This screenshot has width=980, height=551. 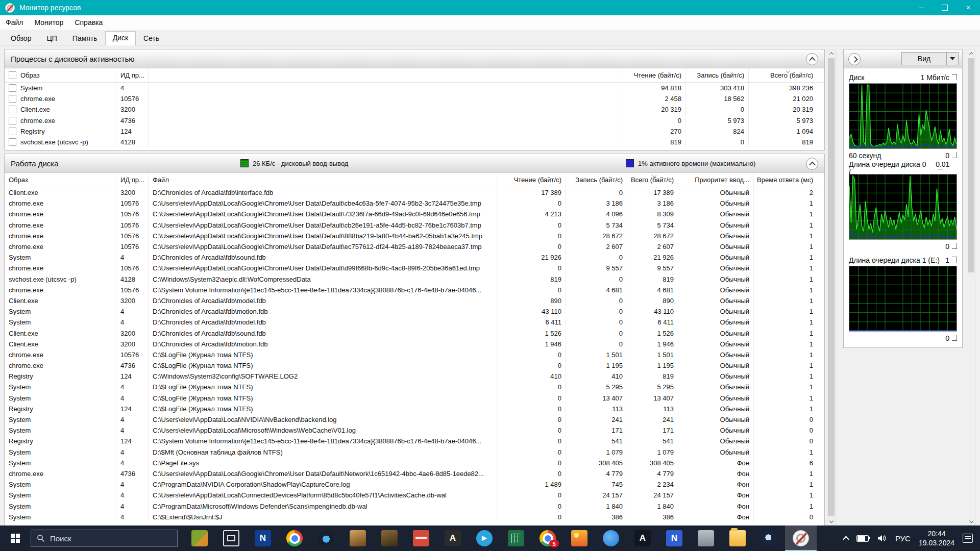 What do you see at coordinates (971, 521) in the screenshot?
I see `sidebar-scroll-down-button` at bounding box center [971, 521].